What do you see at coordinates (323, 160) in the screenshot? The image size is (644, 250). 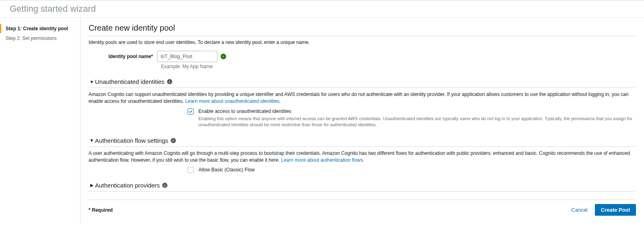 I see `learn-more-authflow-link: Learn more about authentication flows.` at bounding box center [323, 160].